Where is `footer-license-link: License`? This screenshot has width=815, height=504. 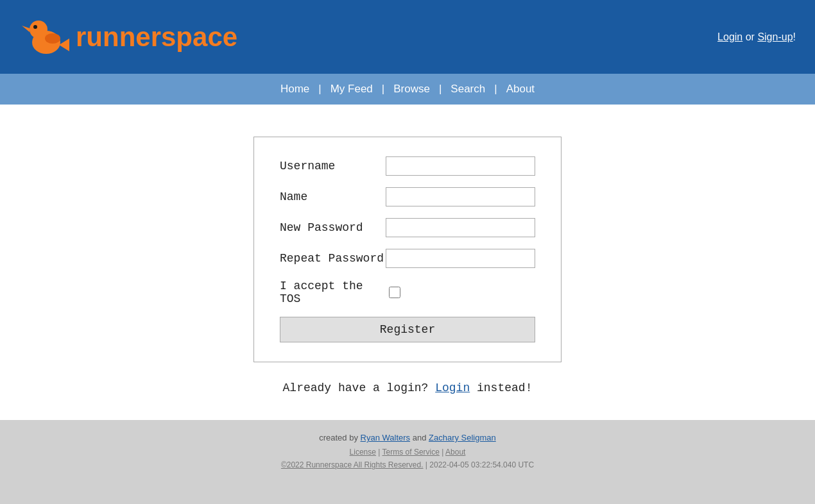 footer-license-link: License is located at coordinates (363, 452).